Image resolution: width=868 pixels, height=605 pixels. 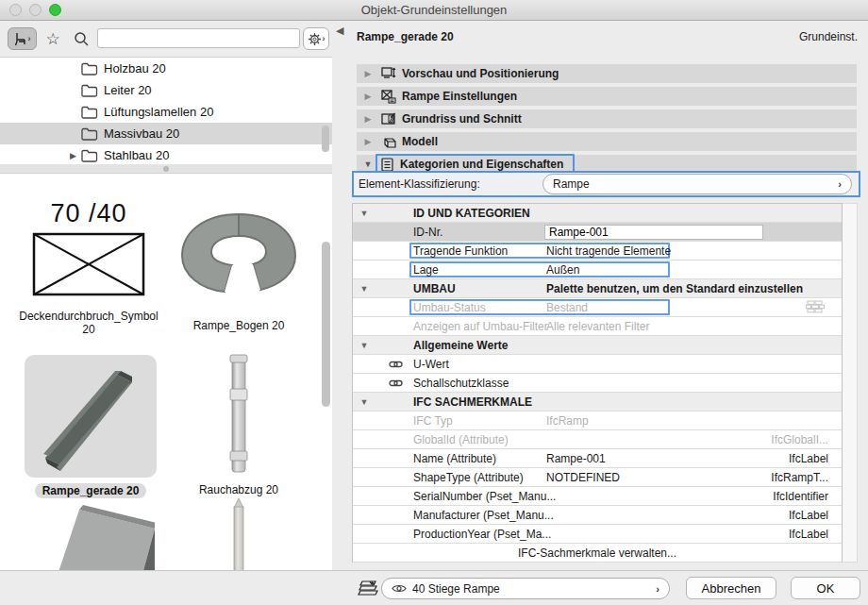 What do you see at coordinates (597, 496) in the screenshot?
I see `row-serialnumber: SerialNumber (Pset_Manu... IfcIdentifier` at bounding box center [597, 496].